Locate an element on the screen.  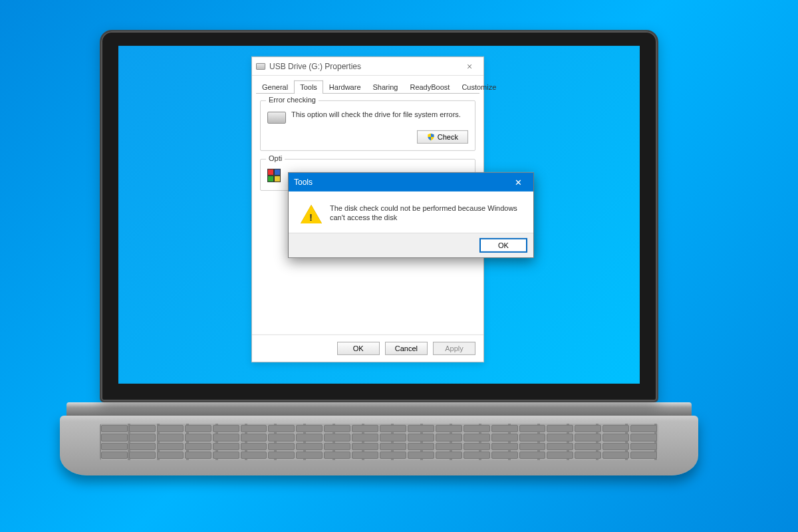
drive-icon is located at coordinates (261, 66).